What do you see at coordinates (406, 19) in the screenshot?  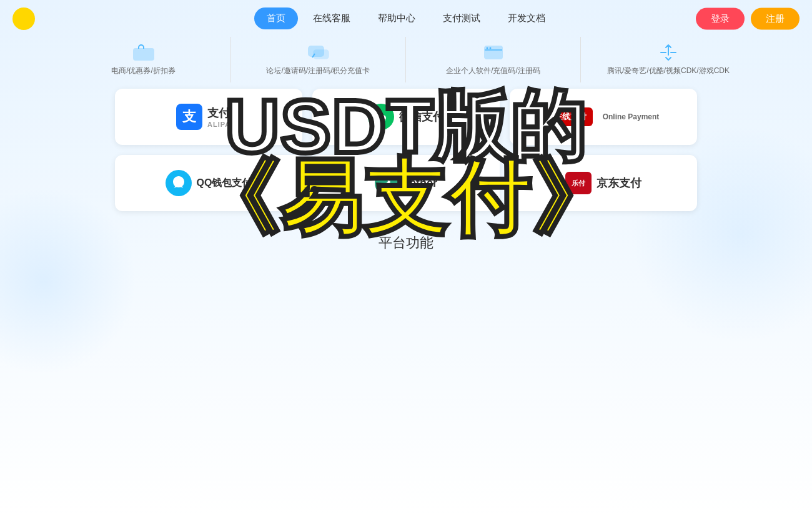 I see `navigation: 首页 在线客服 帮助中心 支付测试 开发文档 登录 注册` at bounding box center [406, 19].